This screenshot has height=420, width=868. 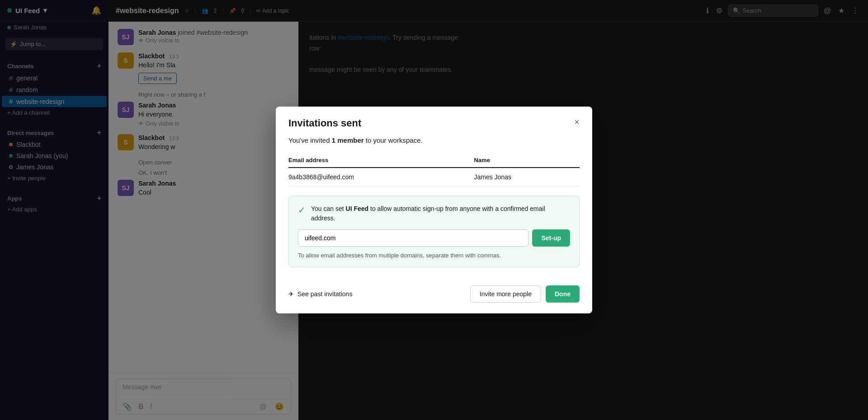 I want to click on setup-input-row: Set-up, so click(x=434, y=238).